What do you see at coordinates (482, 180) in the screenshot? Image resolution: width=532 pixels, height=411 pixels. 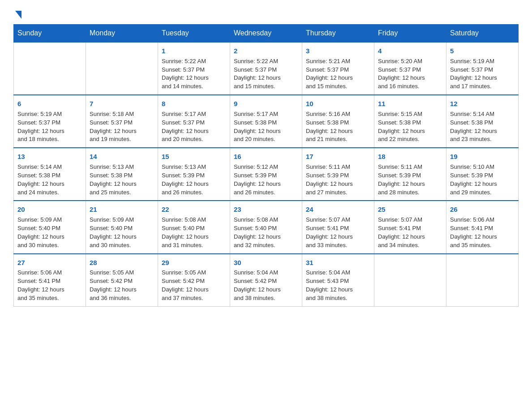 I see `day-info: Sunrise: 5:10 AMSunset: 5:39 PMDaylight:…` at bounding box center [482, 180].